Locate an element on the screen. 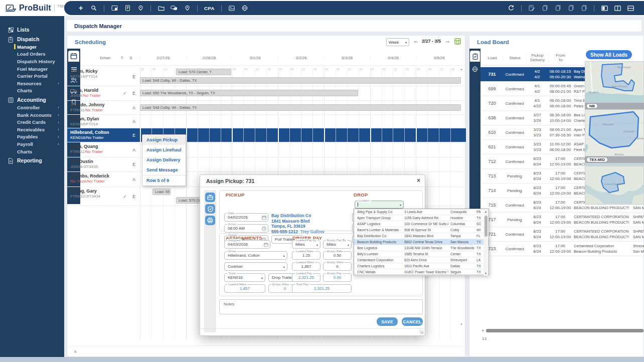 The image size is (644, 362). sidebar-item-fuel-manager: Fuel Manager is located at coordinates (32, 69).